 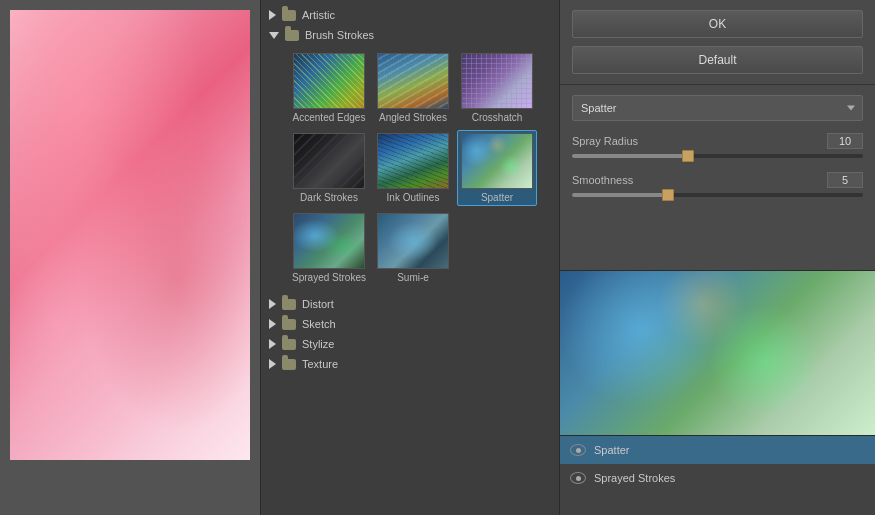 I want to click on category-sketch-label: Sketch, so click(x=319, y=324).